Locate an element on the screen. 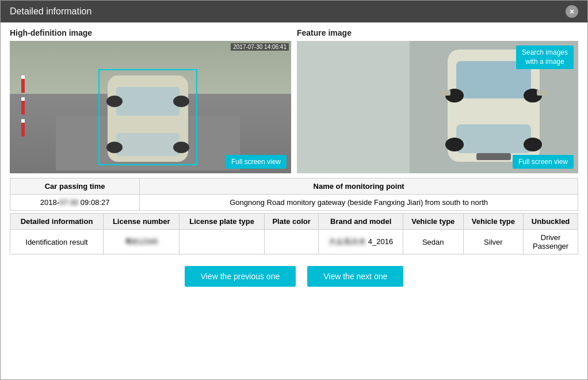 The image size is (588, 380). search-image-button: Search images with a image is located at coordinates (545, 58).